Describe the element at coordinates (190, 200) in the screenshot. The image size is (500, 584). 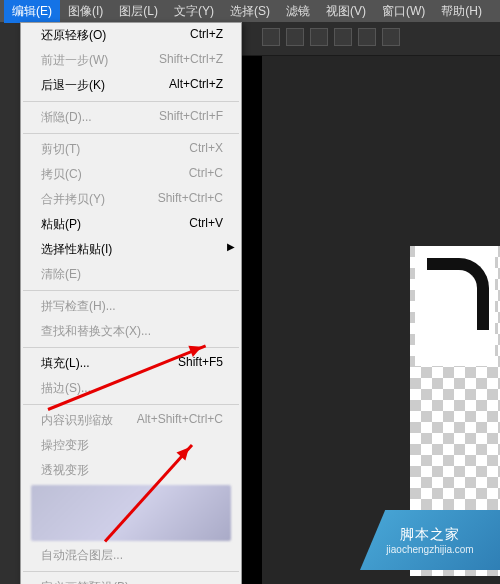
I see `menu-item-shortcut: Shift+Ctrl+C` at that location.